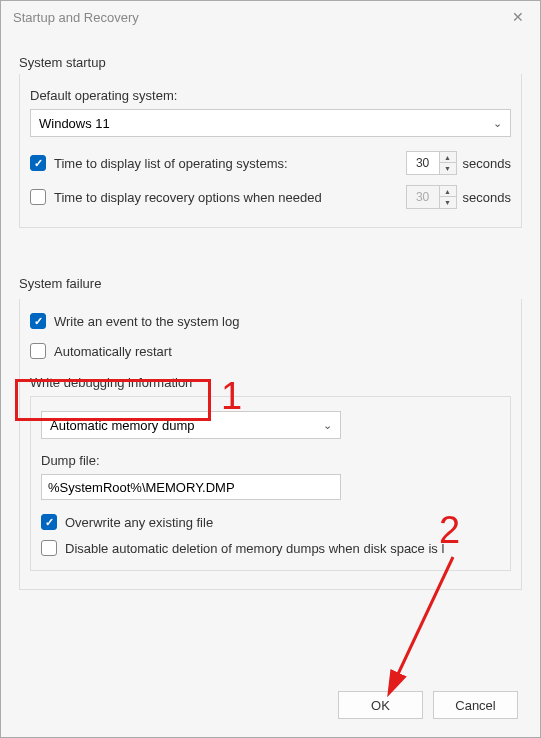  Describe the element at coordinates (380, 705) in the screenshot. I see `ok-button: OK` at that location.